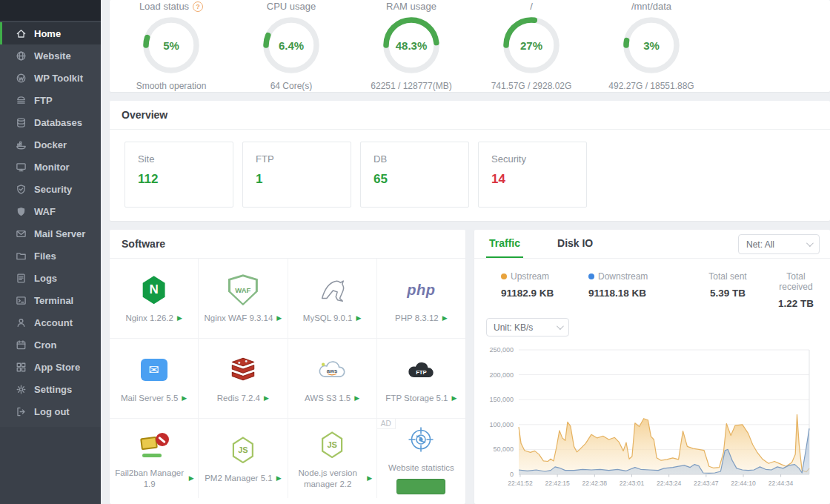 Image resolution: width=830 pixels, height=504 pixels. Describe the element at coordinates (415, 175) in the screenshot. I see `overview-card-db: DB 65` at that location.